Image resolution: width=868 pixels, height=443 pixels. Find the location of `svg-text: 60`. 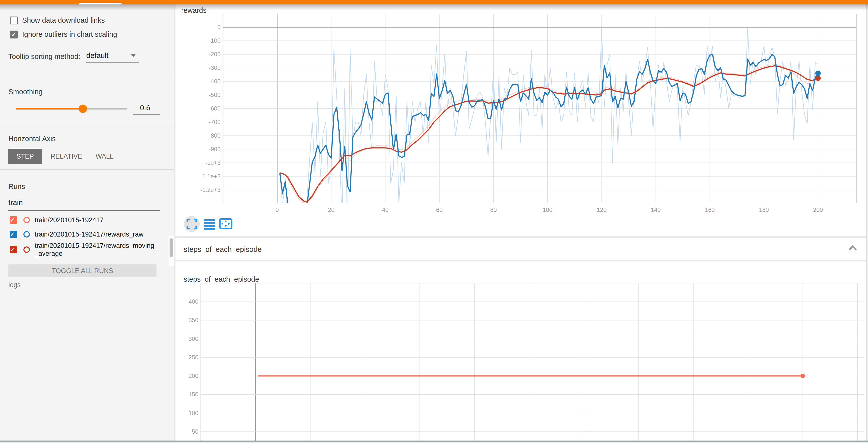

svg-text: 60 is located at coordinates (439, 210).